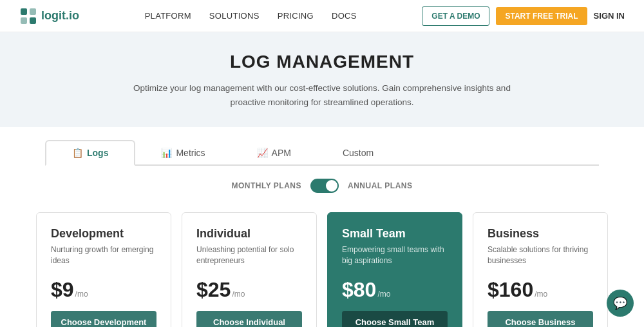 The width and height of the screenshot is (644, 327). I want to click on plan-card-small-team: Small Team Empowering small teams with b…, so click(395, 270).